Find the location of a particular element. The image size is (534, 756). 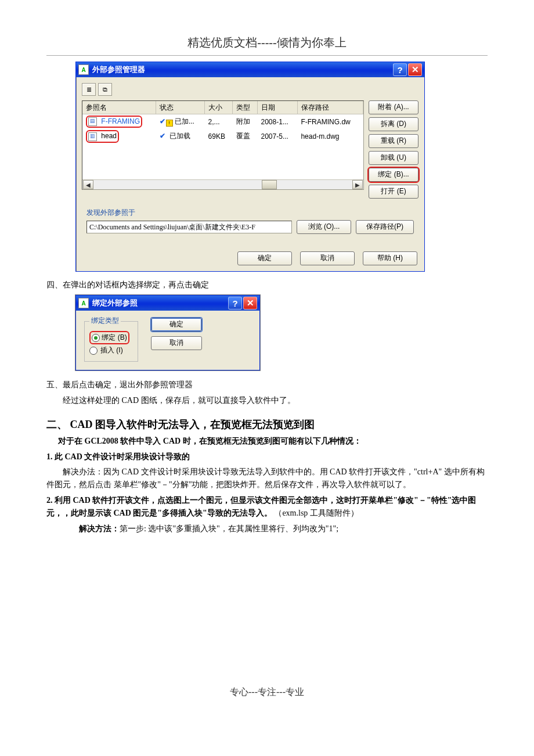

attach-button: 附着 (A)... is located at coordinates (394, 107).